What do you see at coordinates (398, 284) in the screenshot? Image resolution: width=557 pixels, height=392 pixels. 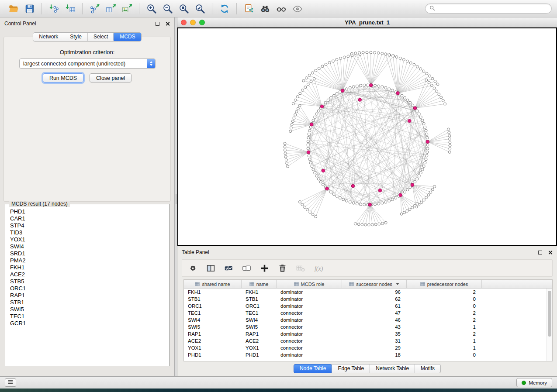 I see `column-menu-caret-icon` at bounding box center [398, 284].